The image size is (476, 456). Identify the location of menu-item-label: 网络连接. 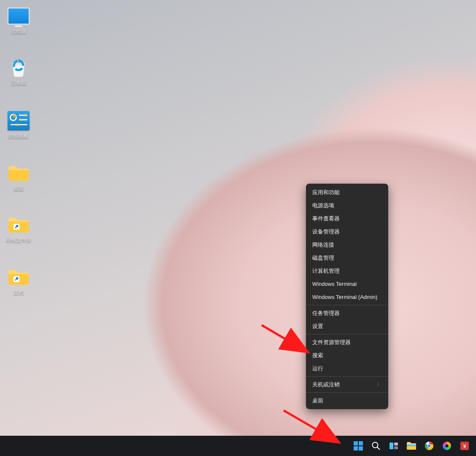
(323, 245).